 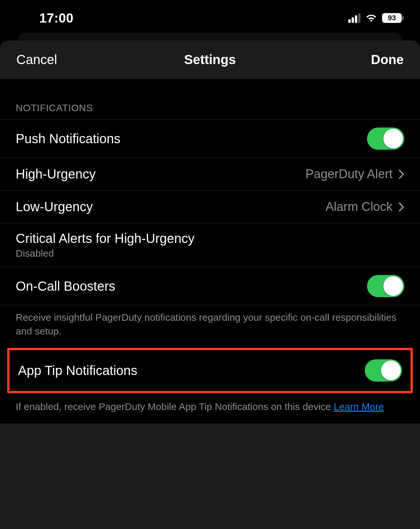 I want to click on row-value: PagerDuty Alert, so click(x=349, y=174).